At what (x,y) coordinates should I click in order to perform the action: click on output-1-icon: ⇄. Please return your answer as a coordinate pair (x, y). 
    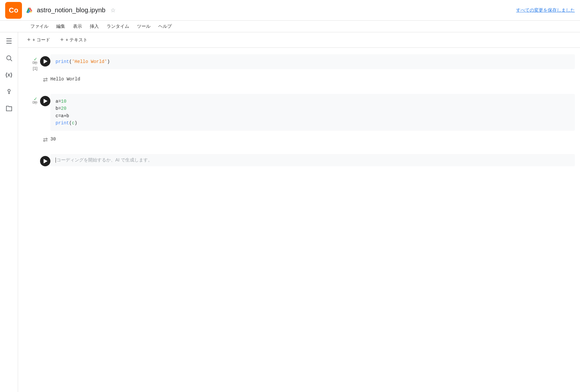
    Looking at the image, I should click on (45, 80).